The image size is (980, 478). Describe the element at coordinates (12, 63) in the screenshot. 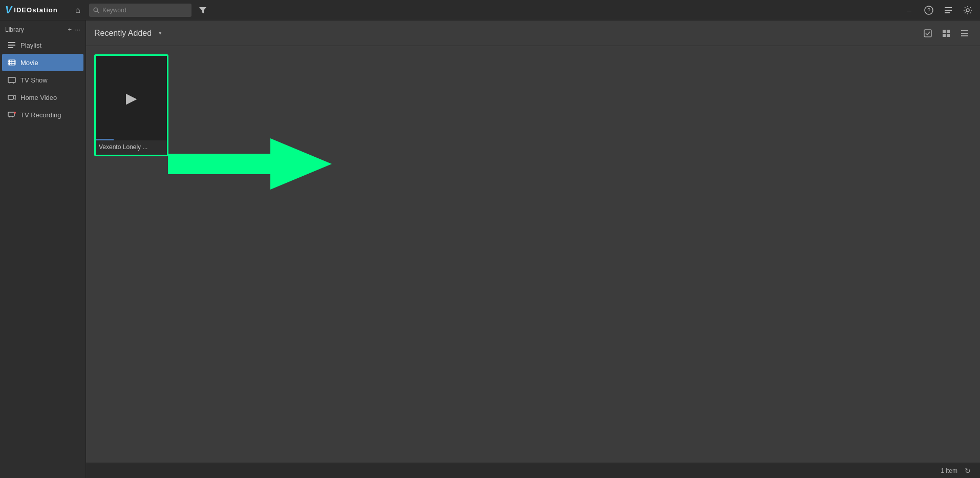

I see `movie-icon` at that location.